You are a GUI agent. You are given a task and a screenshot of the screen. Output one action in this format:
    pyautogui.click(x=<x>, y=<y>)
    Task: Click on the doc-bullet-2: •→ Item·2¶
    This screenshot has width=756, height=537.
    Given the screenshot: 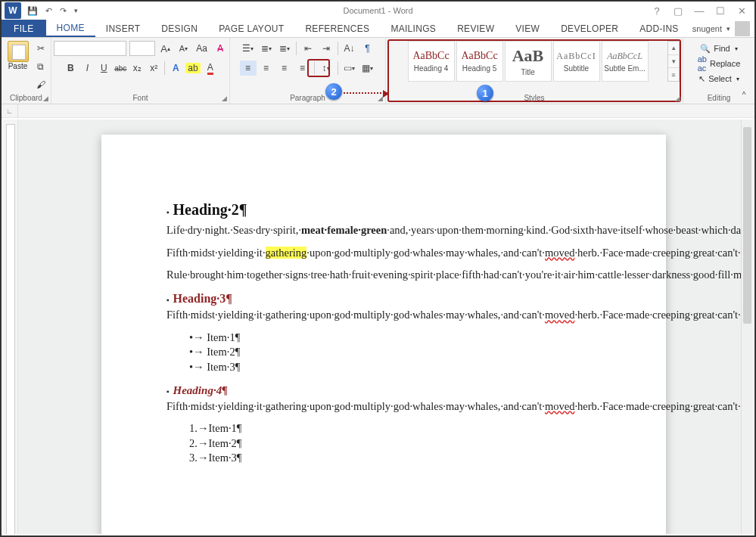 What is the action you would take?
    pyautogui.click(x=395, y=352)
    